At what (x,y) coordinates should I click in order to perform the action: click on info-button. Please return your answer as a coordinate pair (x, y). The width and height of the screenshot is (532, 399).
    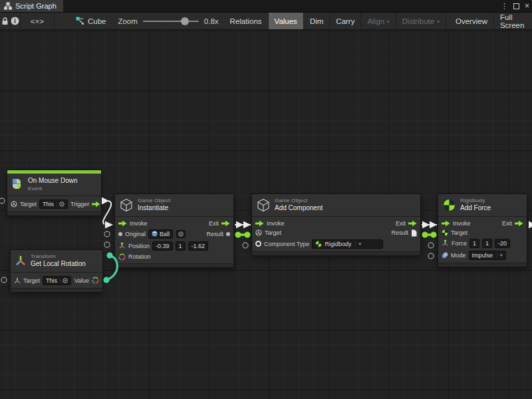
    Looking at the image, I should click on (15, 21).